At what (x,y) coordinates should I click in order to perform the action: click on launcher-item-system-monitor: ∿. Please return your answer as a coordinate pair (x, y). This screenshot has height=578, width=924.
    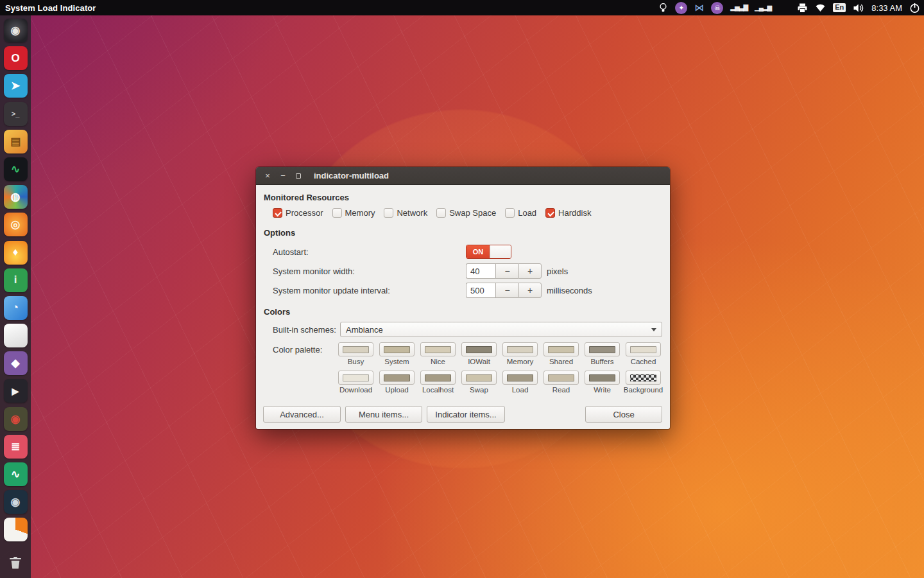
    Looking at the image, I should click on (15, 170).